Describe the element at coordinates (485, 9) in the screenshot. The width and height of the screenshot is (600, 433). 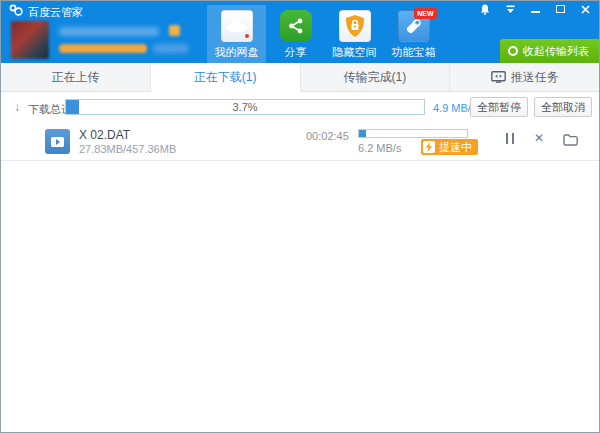
I see `notification-bell-icon` at that location.